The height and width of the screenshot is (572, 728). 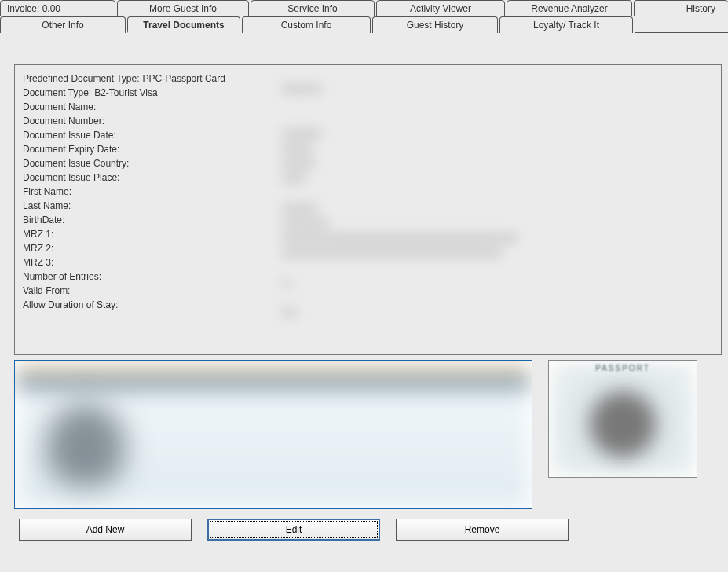 I want to click on thumbnail-image, so click(x=623, y=419).